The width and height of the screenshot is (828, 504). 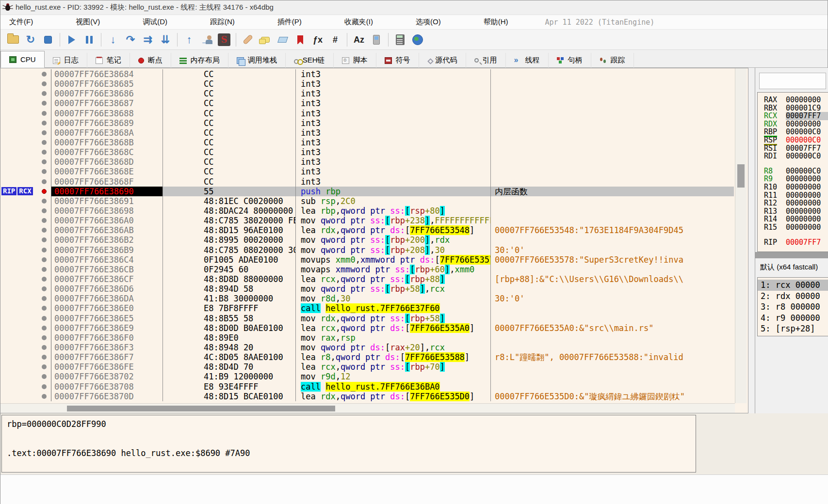 What do you see at coordinates (107, 367) in the screenshot?
I see `address-cell: 00007FF766E386FE` at bounding box center [107, 367].